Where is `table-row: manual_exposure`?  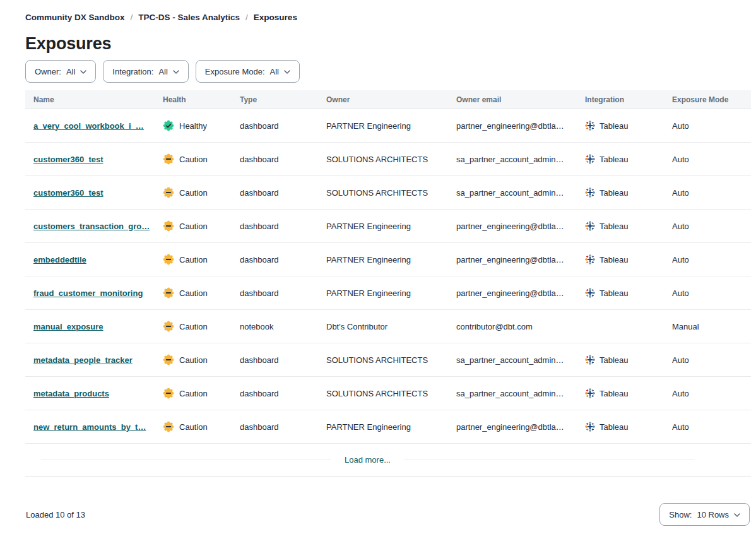 table-row: manual_exposure is located at coordinates (388, 327).